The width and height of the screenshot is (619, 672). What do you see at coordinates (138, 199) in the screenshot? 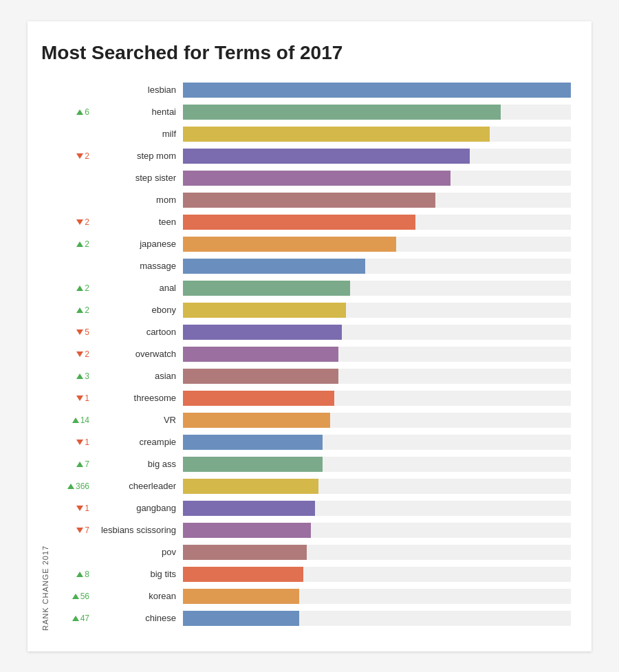
I see `term-label: mom` at bounding box center [138, 199].